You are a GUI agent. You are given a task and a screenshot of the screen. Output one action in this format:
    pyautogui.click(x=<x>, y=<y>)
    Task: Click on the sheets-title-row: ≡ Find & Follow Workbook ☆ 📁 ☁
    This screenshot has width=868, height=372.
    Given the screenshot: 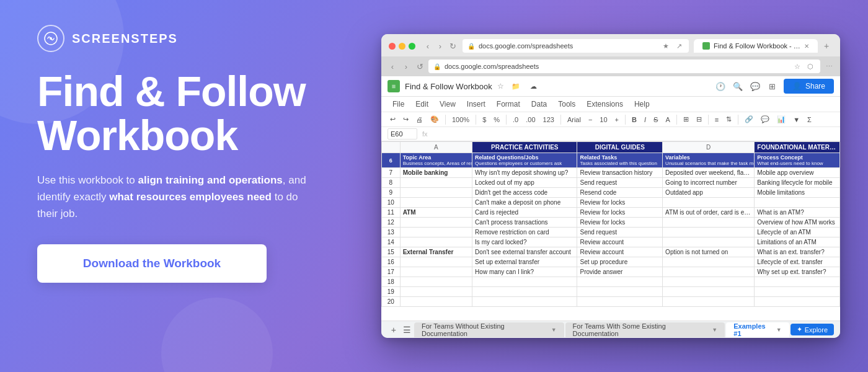 What is the action you would take?
    pyautogui.click(x=464, y=86)
    